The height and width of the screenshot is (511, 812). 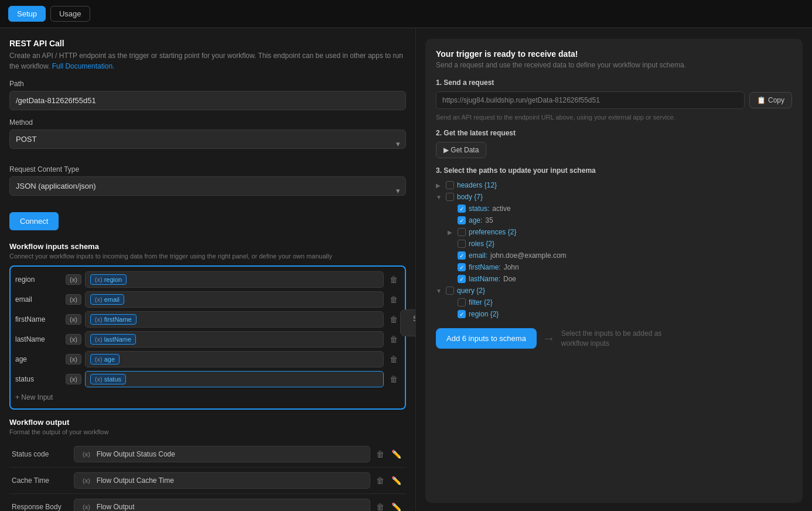 What do you see at coordinates (614, 117) in the screenshot?
I see `api-hint: Send an API request to the endpoint URL …` at bounding box center [614, 117].